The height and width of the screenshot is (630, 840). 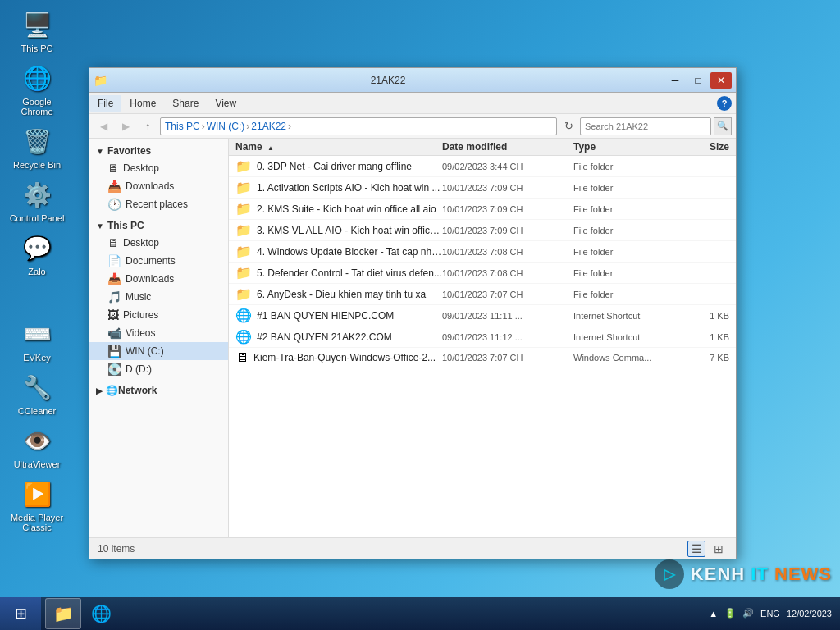 I want to click on desktop-icon-media-player: ▶️ Media Player Classic, so click(x=37, y=505).